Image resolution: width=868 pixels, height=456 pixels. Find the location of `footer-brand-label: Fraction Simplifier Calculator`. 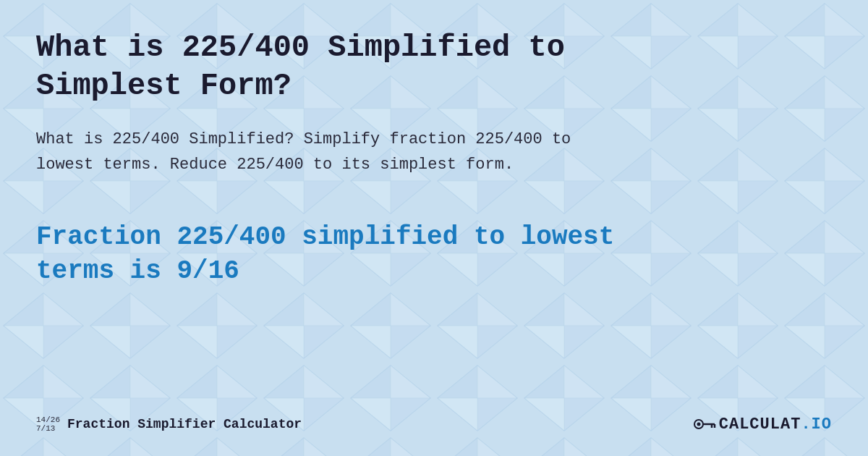

footer-brand-label: Fraction Simplifier Calculator is located at coordinates (184, 424).